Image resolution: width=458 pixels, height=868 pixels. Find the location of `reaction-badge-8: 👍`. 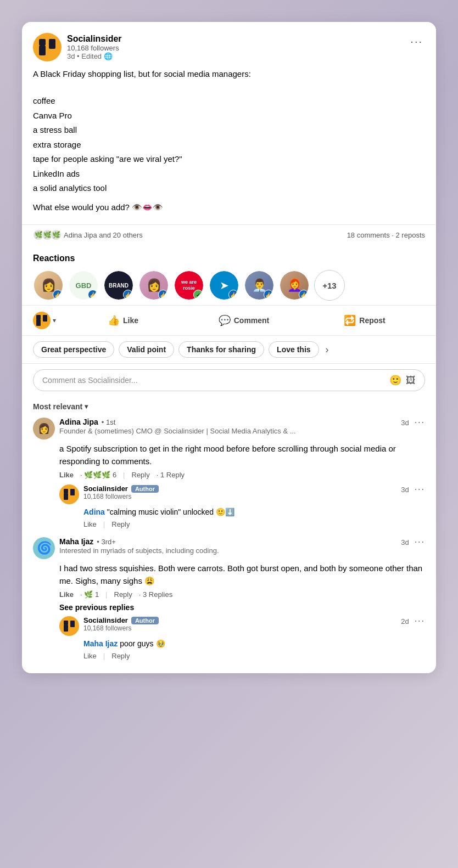

reaction-badge-8: 👍 is located at coordinates (304, 295).